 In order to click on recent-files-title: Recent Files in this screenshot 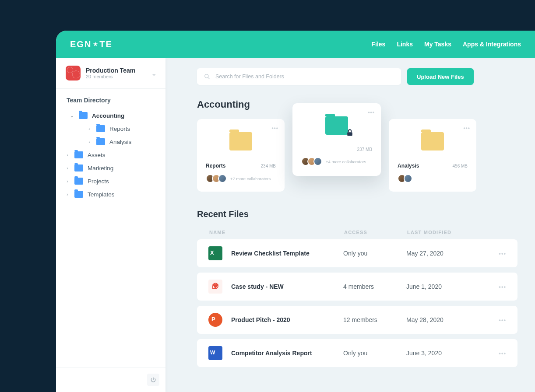, I will do `click(357, 214)`.